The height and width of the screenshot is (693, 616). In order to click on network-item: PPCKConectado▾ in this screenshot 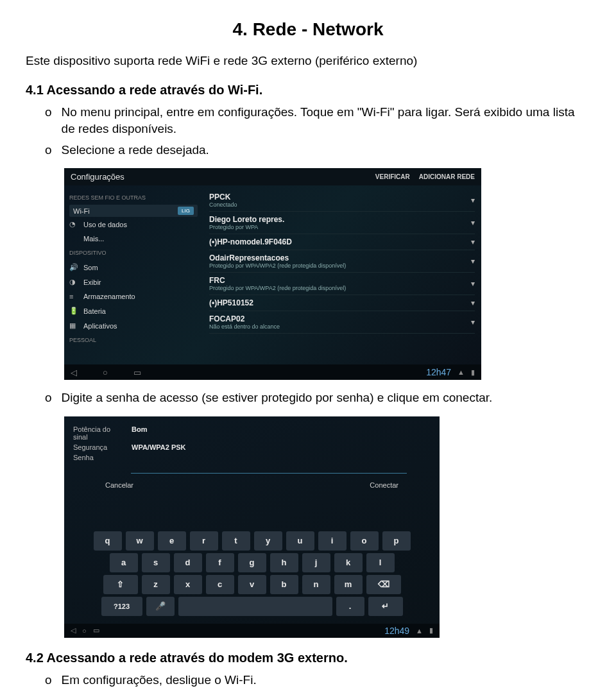, I will do `click(342, 200)`.